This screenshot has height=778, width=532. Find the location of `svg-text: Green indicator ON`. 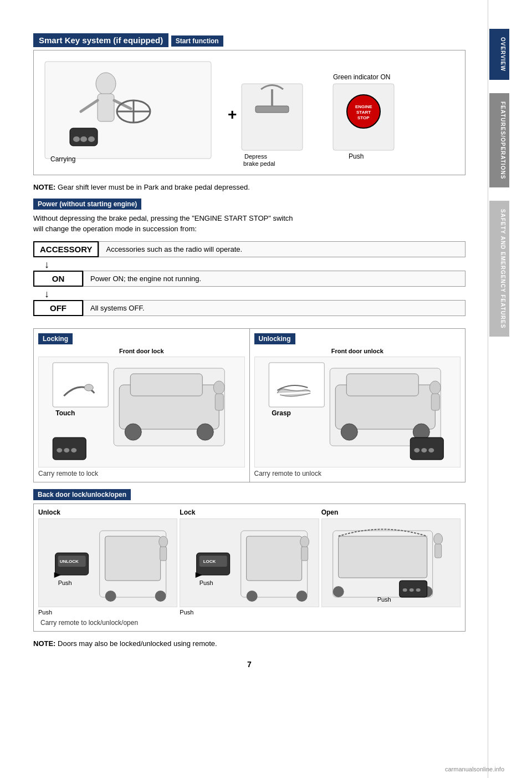

svg-text: Green indicator ON is located at coordinates (361, 77).